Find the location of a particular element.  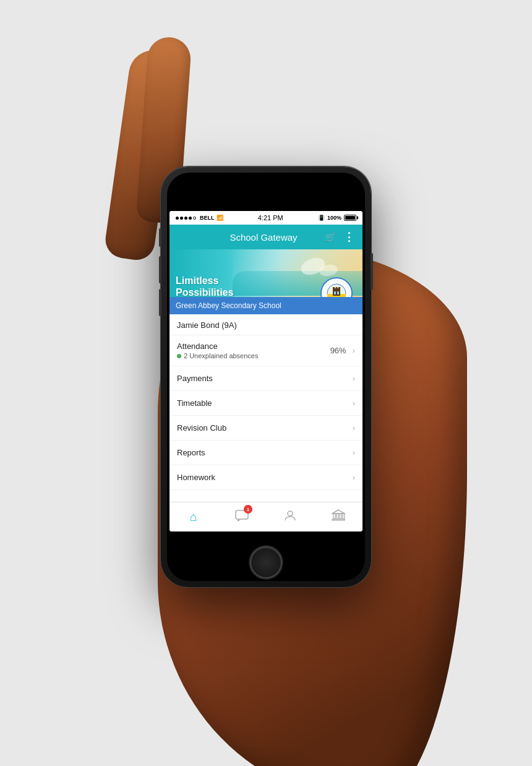

payments-label: Payments is located at coordinates (195, 379).